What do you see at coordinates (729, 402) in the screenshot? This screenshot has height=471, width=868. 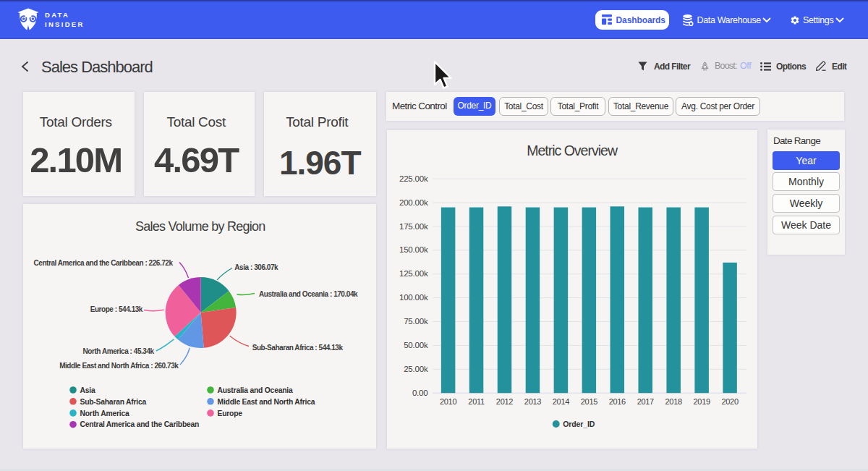 I see `svg-text: 2020` at bounding box center [729, 402].